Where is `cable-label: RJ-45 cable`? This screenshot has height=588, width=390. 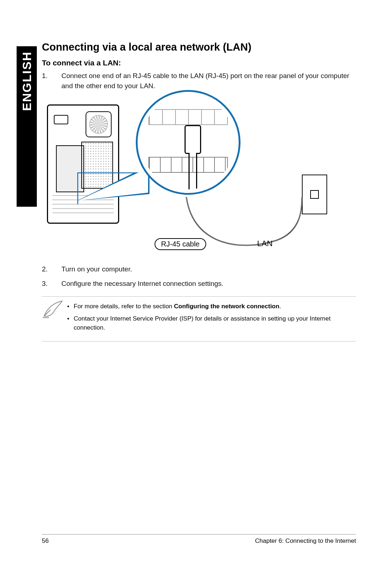
cable-label: RJ-45 cable is located at coordinates (181, 244).